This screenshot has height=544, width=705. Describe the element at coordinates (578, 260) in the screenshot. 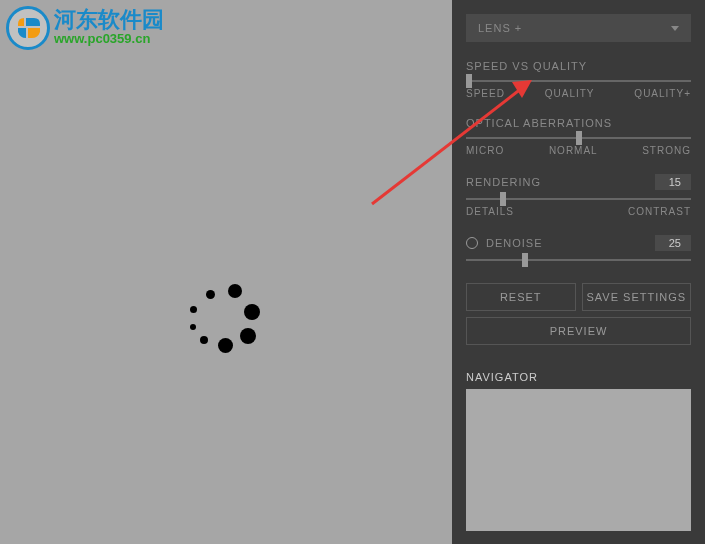

I see `denoise-slider` at that location.